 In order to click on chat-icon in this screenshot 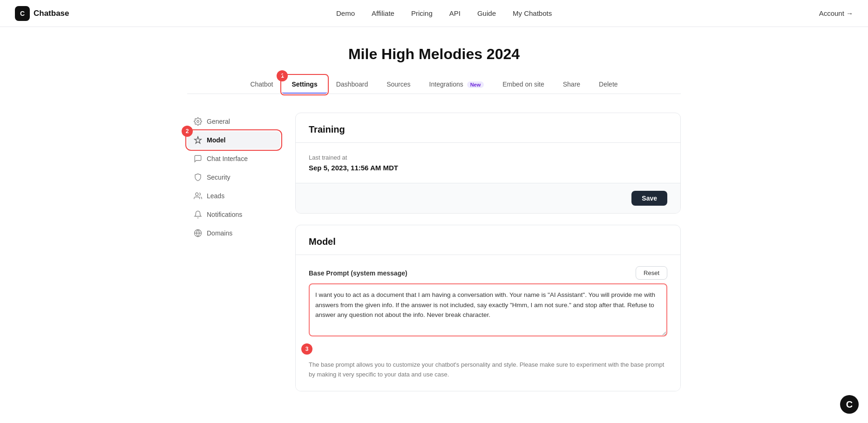, I will do `click(198, 159)`.